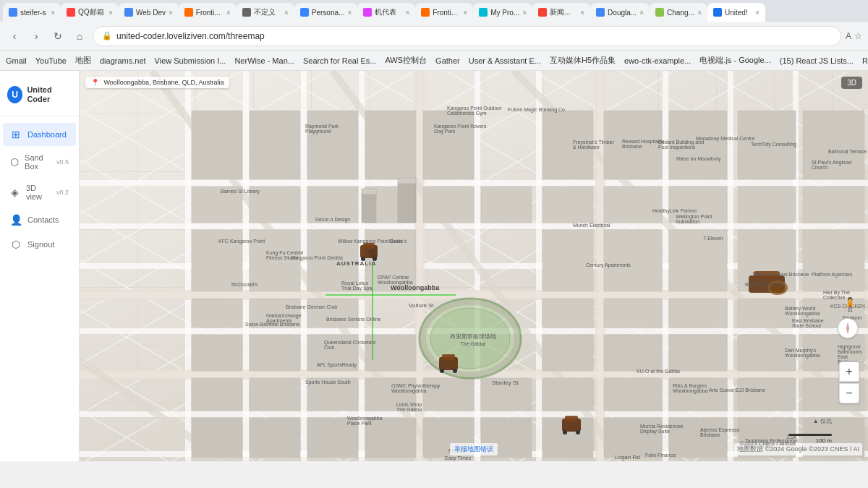 This screenshot has width=868, height=488. What do you see at coordinates (158, 82) in the screenshot?
I see `map-location-marker: 📍 Woolloongabba, Brisbane, QLD, Australi…` at bounding box center [158, 82].